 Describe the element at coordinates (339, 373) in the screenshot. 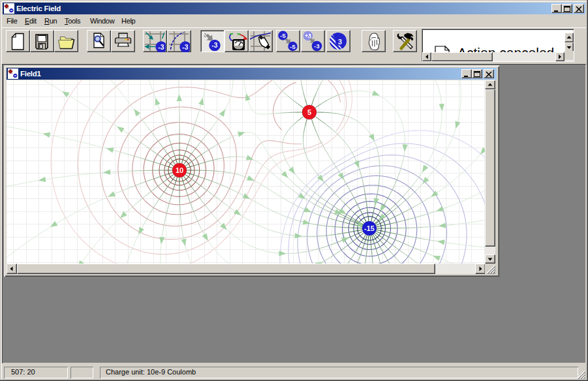

I see `status-panel-2: Charge unit: 10e-9 Coulomb` at that location.